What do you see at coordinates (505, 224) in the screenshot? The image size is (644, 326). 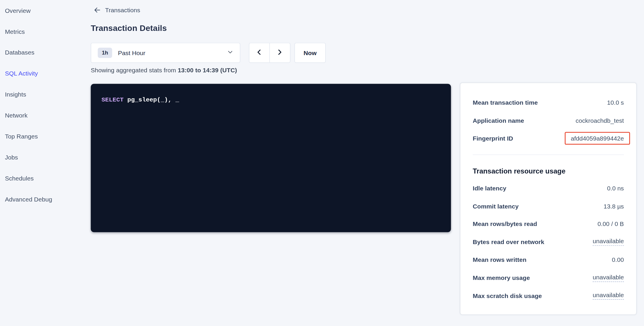 I see `detail-label: Mean rows/bytes read` at bounding box center [505, 224].